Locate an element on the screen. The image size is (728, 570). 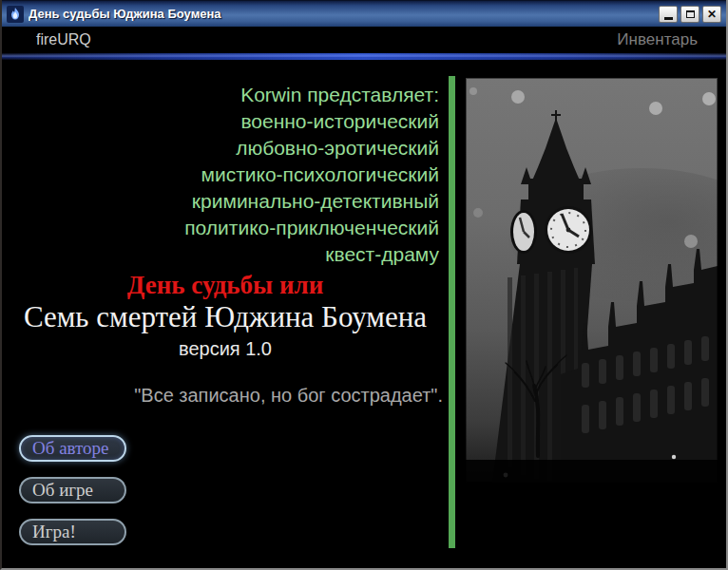
flame-app-icon is located at coordinates (15, 14).